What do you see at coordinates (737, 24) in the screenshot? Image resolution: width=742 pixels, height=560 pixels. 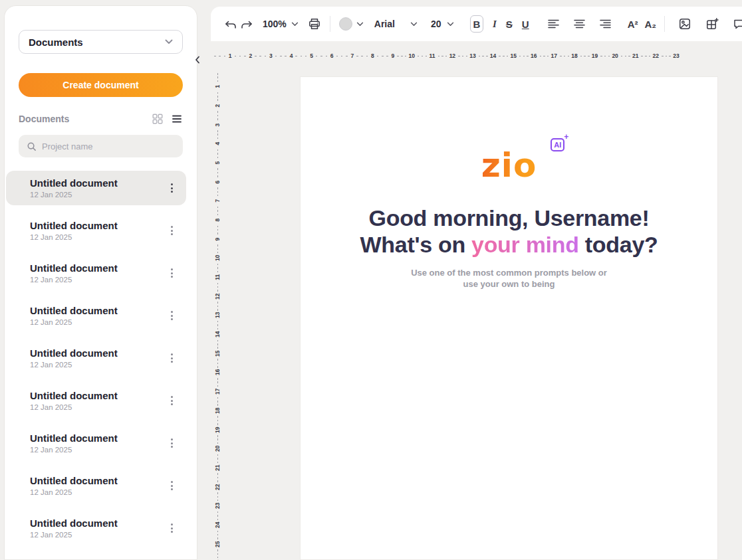 I see `comment-button` at bounding box center [737, 24].